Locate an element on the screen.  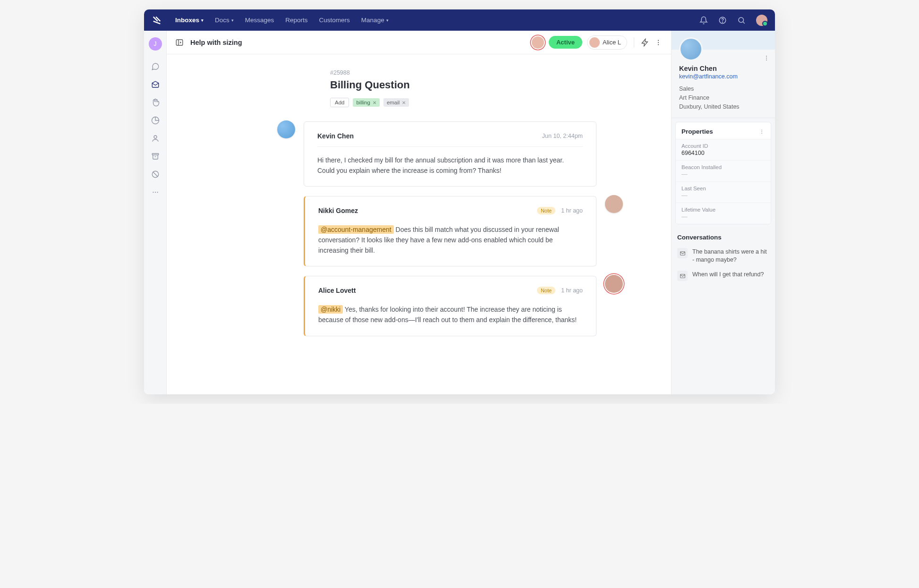
customer-face-icon is located at coordinates (538, 43).